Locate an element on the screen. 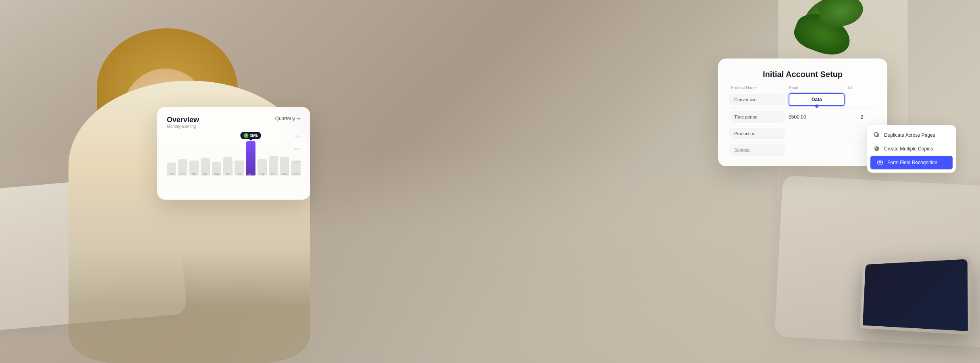  row-timeperiod-price: $500.00 is located at coordinates (816, 117).